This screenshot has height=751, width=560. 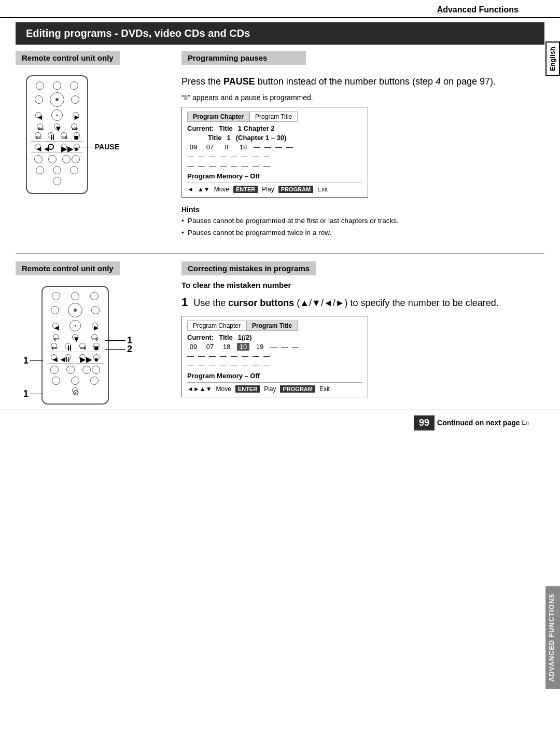 I want to click on step-number: 1, so click(x=185, y=302).